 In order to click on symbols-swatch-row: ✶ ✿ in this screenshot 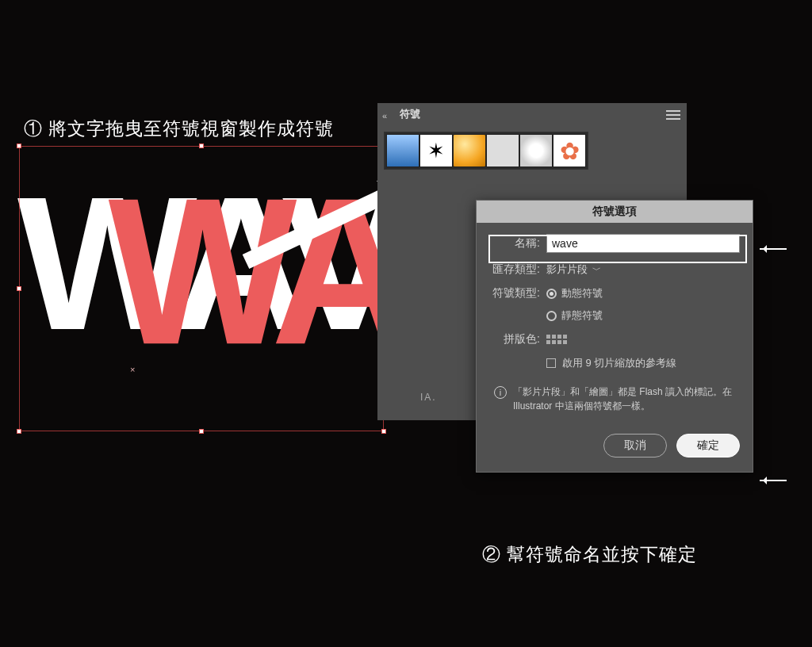, I will do `click(486, 151)`.